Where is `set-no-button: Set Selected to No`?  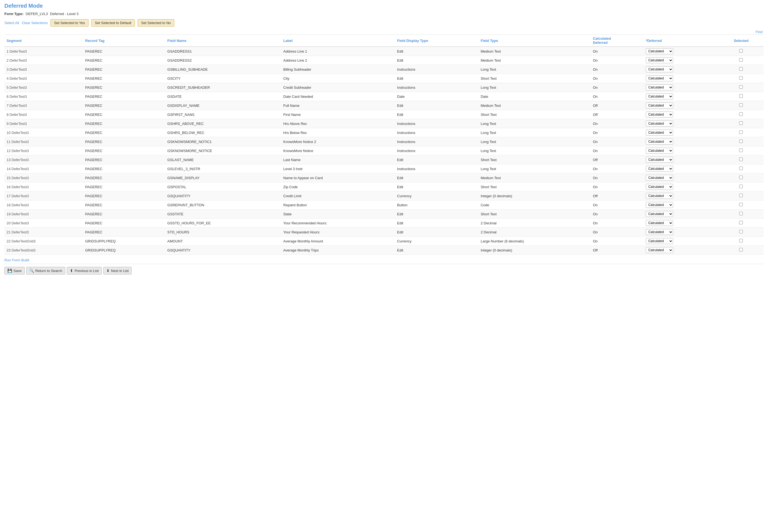 set-no-button: Set Selected to No is located at coordinates (156, 23).